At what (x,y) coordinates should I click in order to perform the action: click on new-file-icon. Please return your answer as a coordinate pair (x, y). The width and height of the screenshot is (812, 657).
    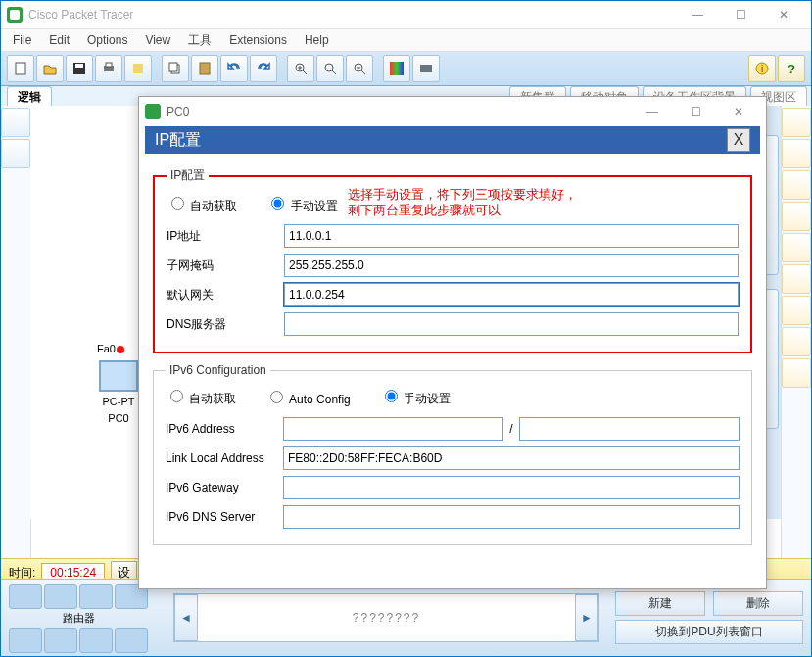
    Looking at the image, I should click on (21, 69).